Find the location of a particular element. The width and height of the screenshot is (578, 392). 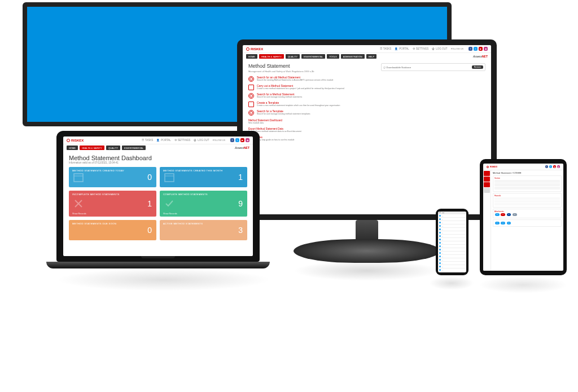

laptop: RISKEX ☰ TASKS 👤 PORTAL ⚙ SETTINGS ⏻ LOG… is located at coordinates (158, 211).